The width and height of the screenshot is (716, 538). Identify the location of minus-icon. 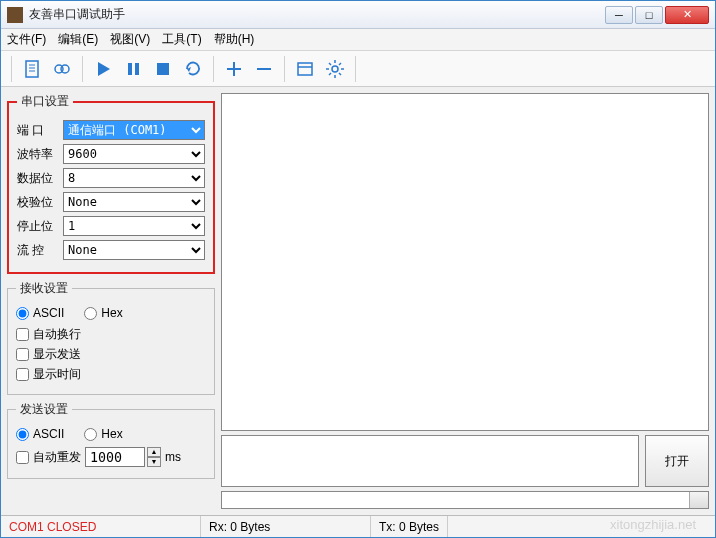
(264, 69).